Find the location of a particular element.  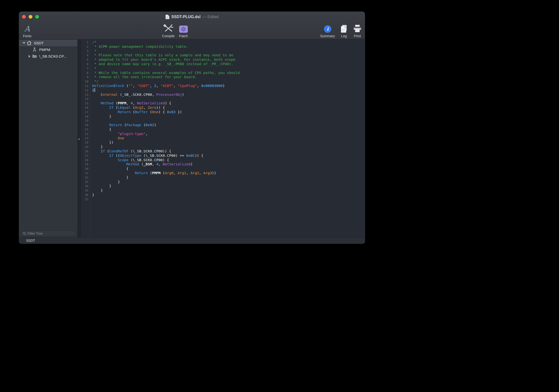

disclosure-expanded-icon is located at coordinates (24, 43).